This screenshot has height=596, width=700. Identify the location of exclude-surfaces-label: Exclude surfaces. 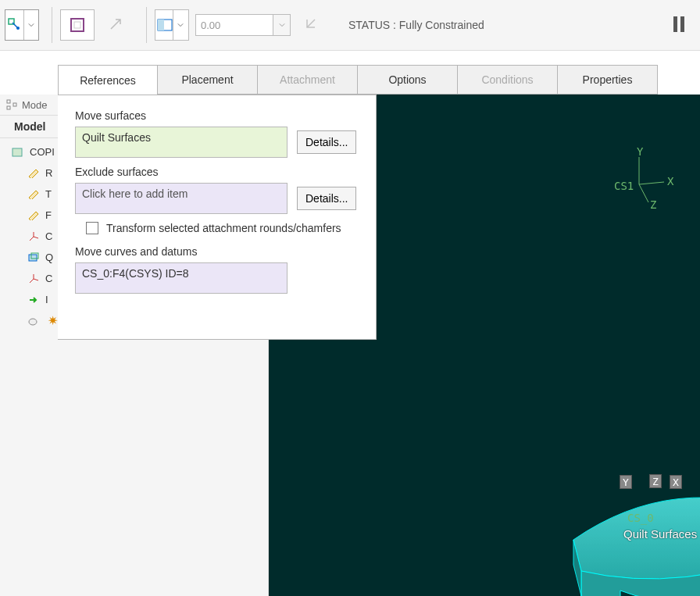
(219, 172).